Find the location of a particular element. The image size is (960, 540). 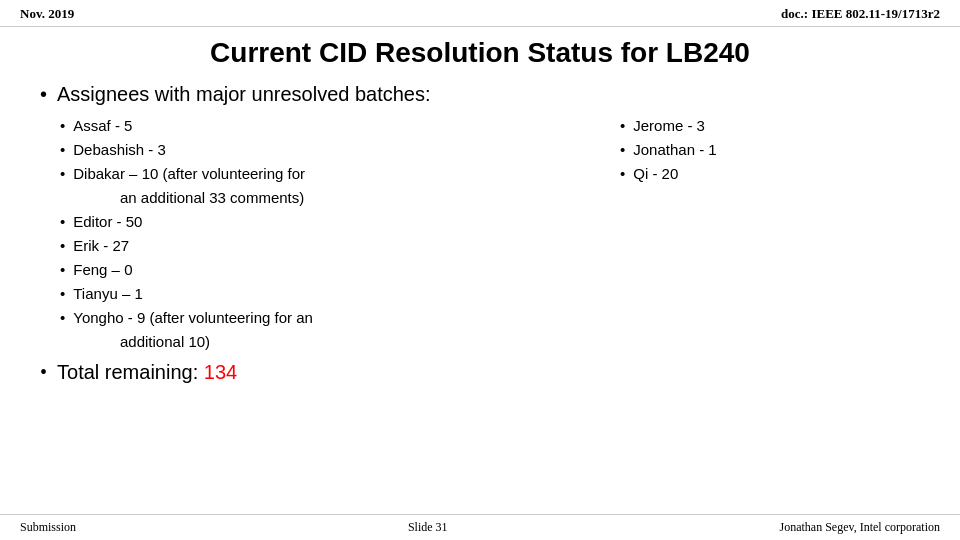

main-bullet-assignees: • Assignees with major unresolved batche… is located at coordinates (480, 94).